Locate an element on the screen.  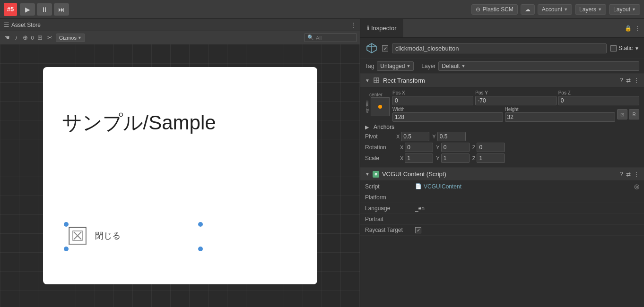
step-button: ⏭ is located at coordinates (61, 9).